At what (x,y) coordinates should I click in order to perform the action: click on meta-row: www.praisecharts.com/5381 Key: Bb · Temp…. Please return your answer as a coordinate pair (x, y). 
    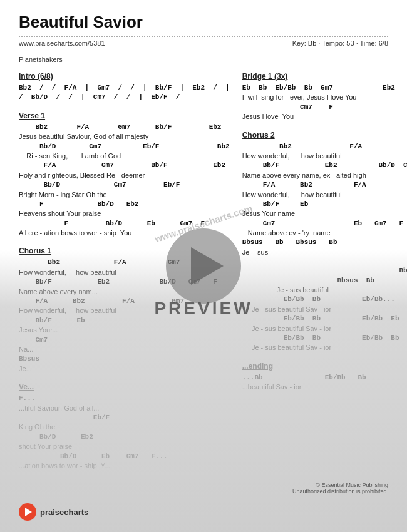
    Looking at the image, I should click on (204, 43).